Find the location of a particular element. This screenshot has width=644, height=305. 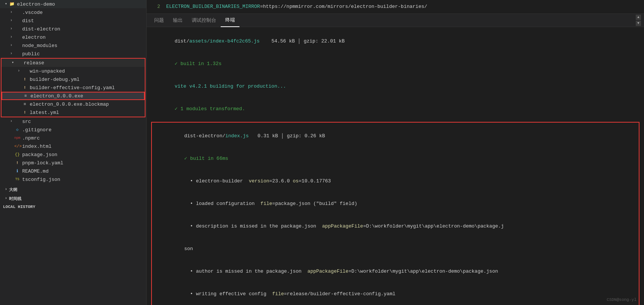

sidebar-item-electron: electron is located at coordinates (73, 37).